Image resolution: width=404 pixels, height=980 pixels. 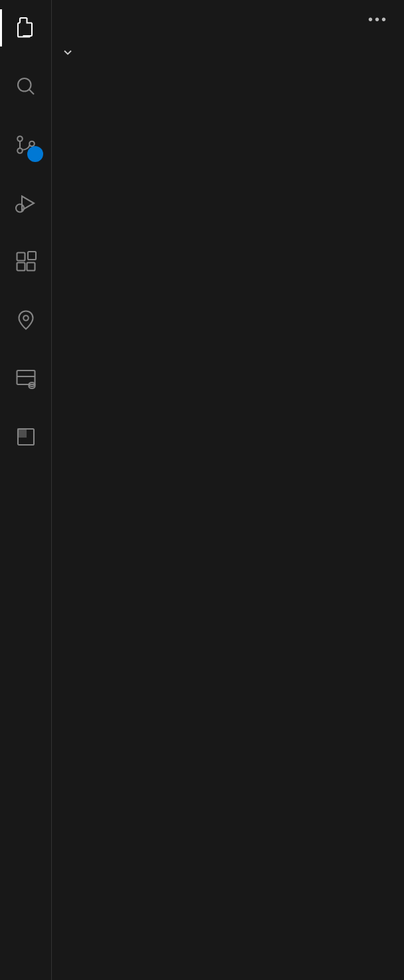 What do you see at coordinates (68, 52) in the screenshot?
I see `chevron-down-icon` at bounding box center [68, 52].